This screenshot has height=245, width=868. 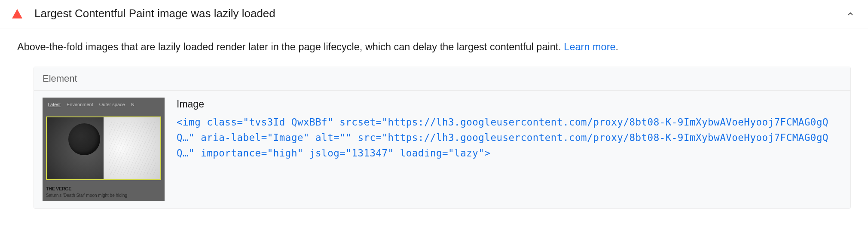 What do you see at coordinates (104, 148) in the screenshot?
I see `thumbnail-image` at bounding box center [104, 148].